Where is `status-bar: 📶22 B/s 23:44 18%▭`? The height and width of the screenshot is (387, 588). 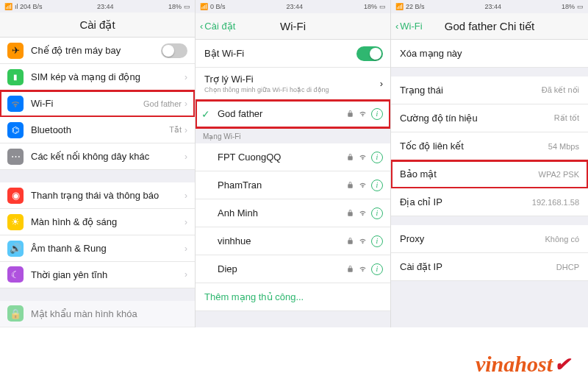
status-bar: 📶22 B/s 23:44 18%▭ is located at coordinates (490, 7).